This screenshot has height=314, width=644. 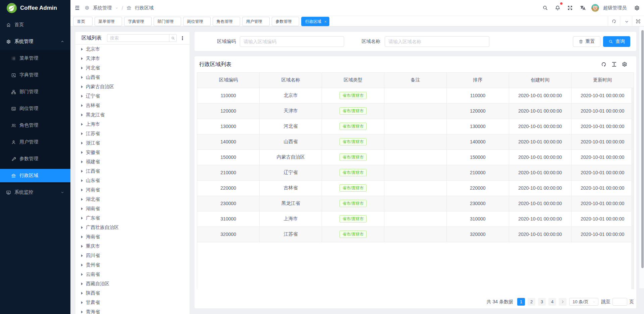 What do you see at coordinates (604, 64) in the screenshot?
I see `refresh-icon` at bounding box center [604, 64].